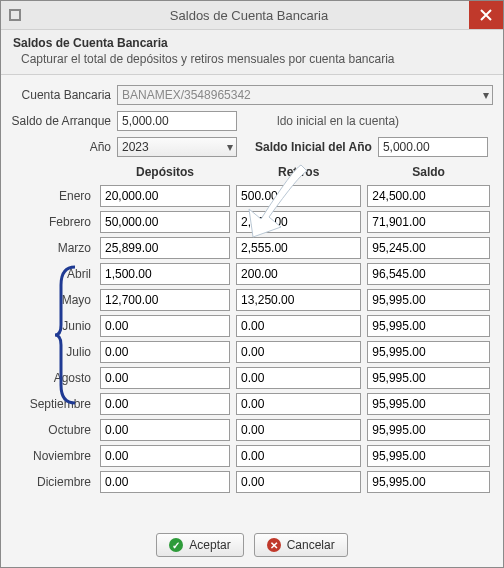 The image size is (504, 568). Describe the element at coordinates (274, 545) in the screenshot. I see `cancel-icon: ✕` at that location.